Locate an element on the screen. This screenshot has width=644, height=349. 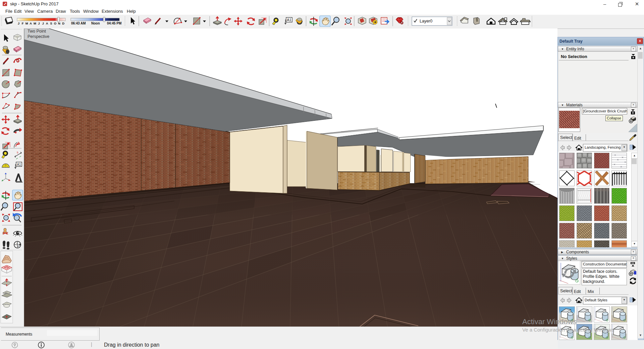
svg-text: R is located at coordinates (18, 246).